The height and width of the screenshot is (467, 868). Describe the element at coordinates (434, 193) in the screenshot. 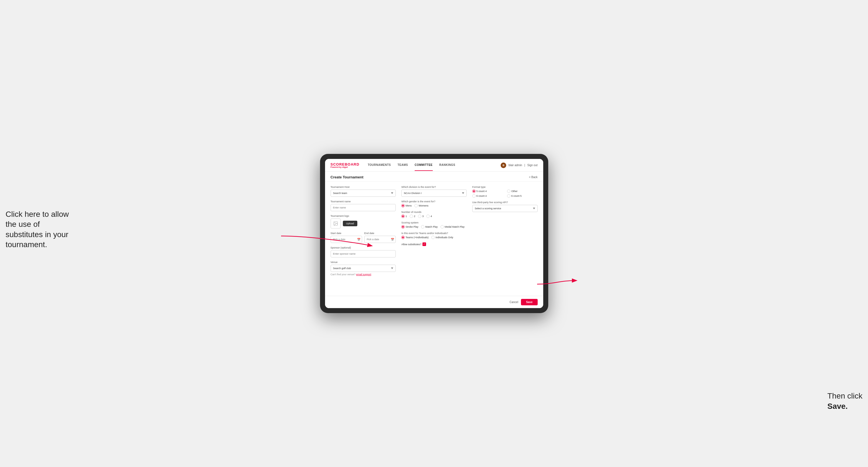

I see `division-select: NCAA Division I` at that location.